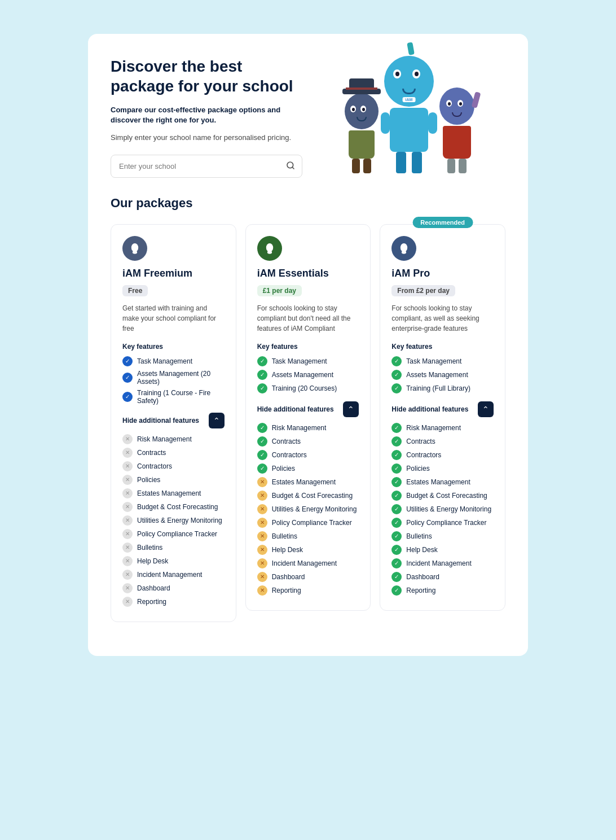 This screenshot has width=616, height=840. Describe the element at coordinates (422, 550) in the screenshot. I see `feature-label: Help Desk` at that location.